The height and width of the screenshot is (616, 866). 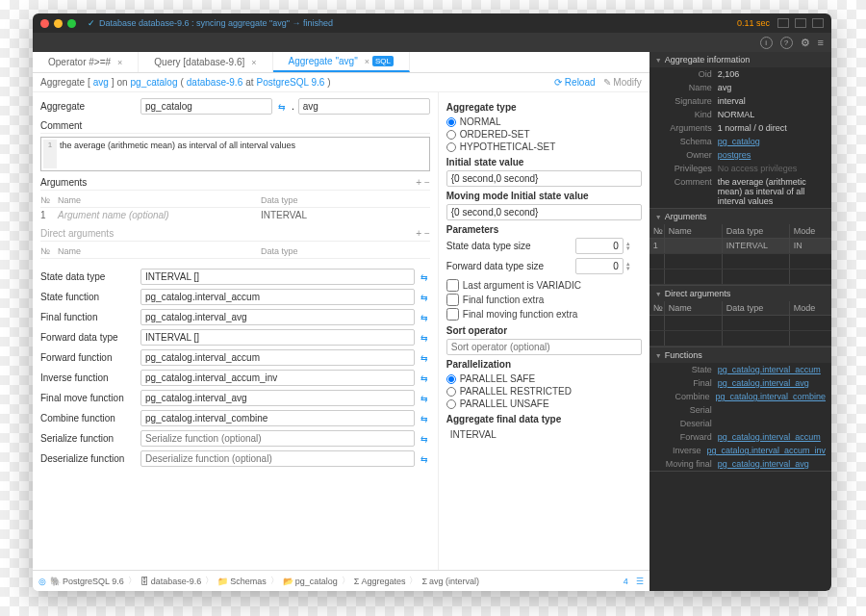 I want to click on radio-para-restricted: PARALLEL RESTRICTED, so click(x=545, y=391).